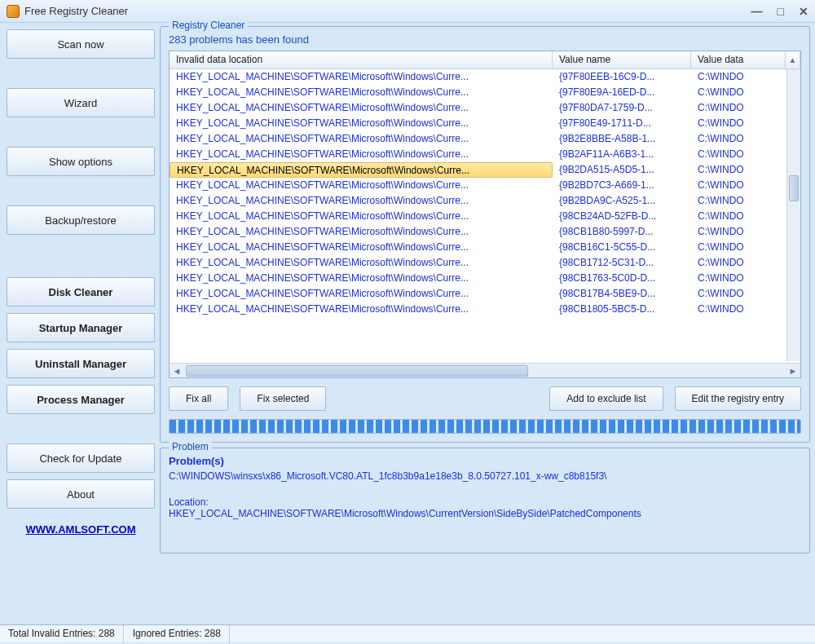  Describe the element at coordinates (794, 188) in the screenshot. I see `vertical-scroll-thumb` at that location.